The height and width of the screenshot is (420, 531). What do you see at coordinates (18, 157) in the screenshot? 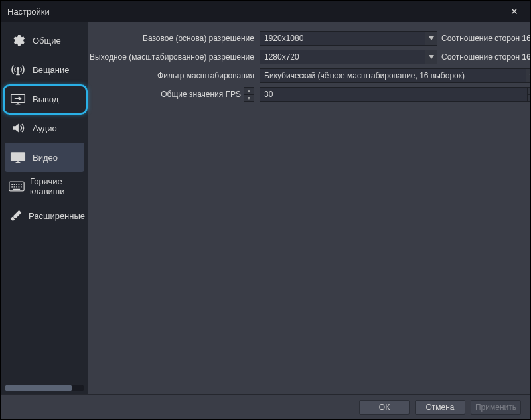
I see `monitor-icon` at bounding box center [18, 157].